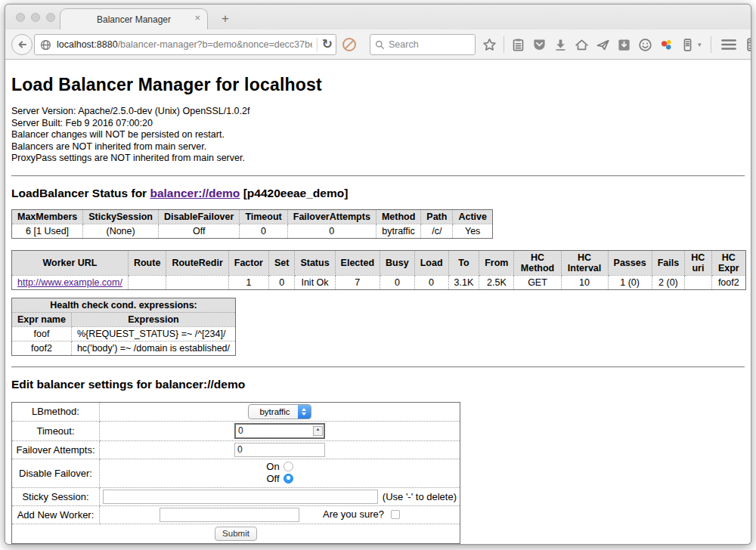 This screenshot has height=550, width=756. I want to click on timeout-input, so click(280, 431).